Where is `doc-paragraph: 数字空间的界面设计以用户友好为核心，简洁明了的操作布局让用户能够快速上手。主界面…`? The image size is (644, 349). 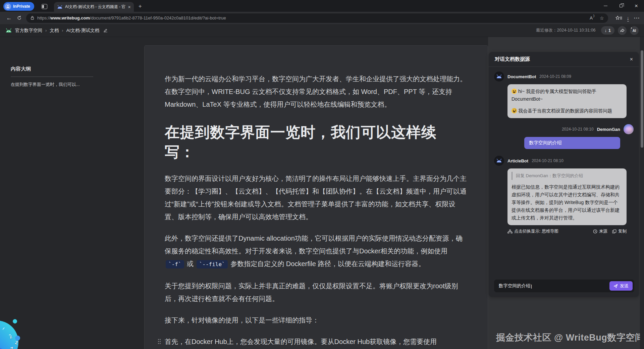
doc-paragraph: 数字空间的界面设计以用户友好为核心，简洁明了的操作布局让用户能够快速上手。主界面… is located at coordinates (316, 198).